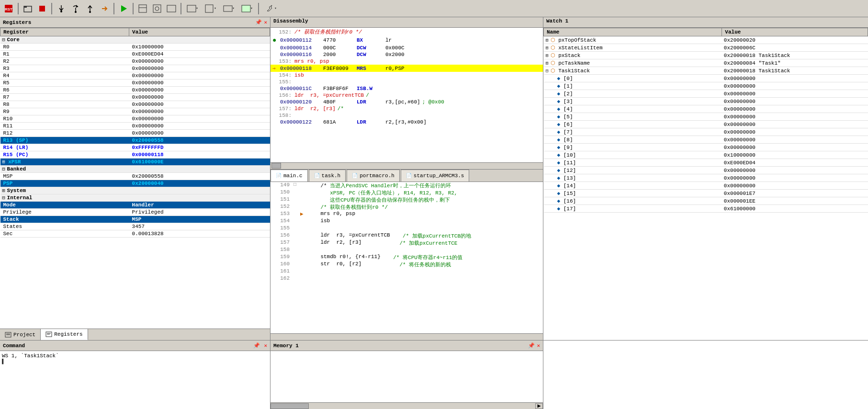 This screenshot has width=868, height=409. I want to click on reg-row-r10: R100x00000000, so click(135, 119).